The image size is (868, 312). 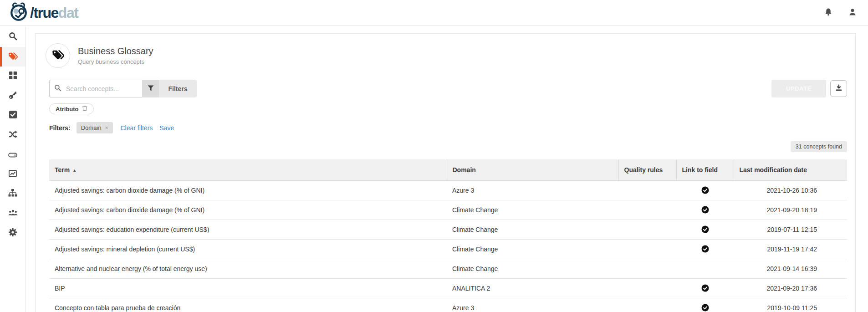 I want to click on page-subtitle: Query business concepts, so click(x=116, y=62).